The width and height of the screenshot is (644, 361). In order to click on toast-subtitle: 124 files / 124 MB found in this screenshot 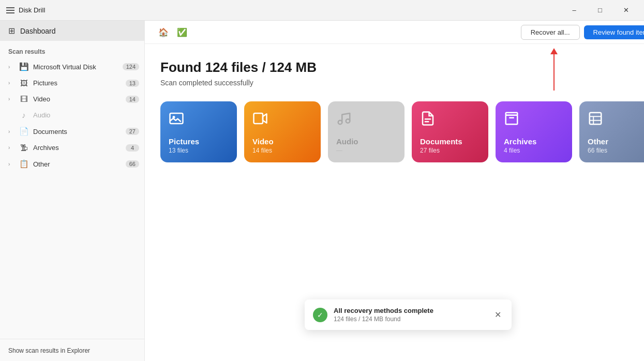, I will do `click(384, 319)`.